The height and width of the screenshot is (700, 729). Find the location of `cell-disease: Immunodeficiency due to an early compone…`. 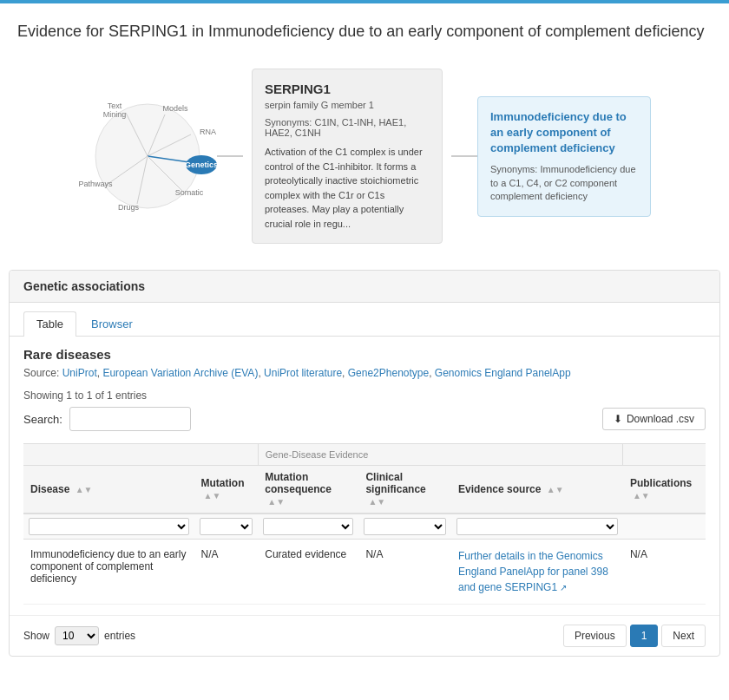

cell-disease: Immunodeficiency due to an early compone… is located at coordinates (109, 572).